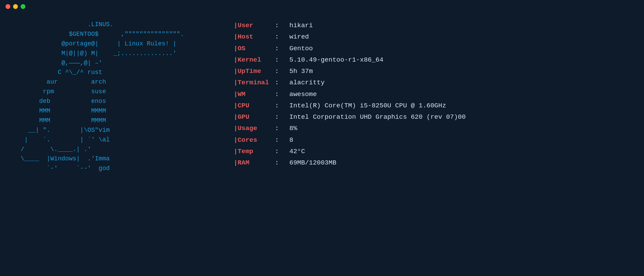 Image resolution: width=644 pixels, height=276 pixels. What do you see at coordinates (254, 106) in the screenshot?
I see `info-key: |CPU` at bounding box center [254, 106].